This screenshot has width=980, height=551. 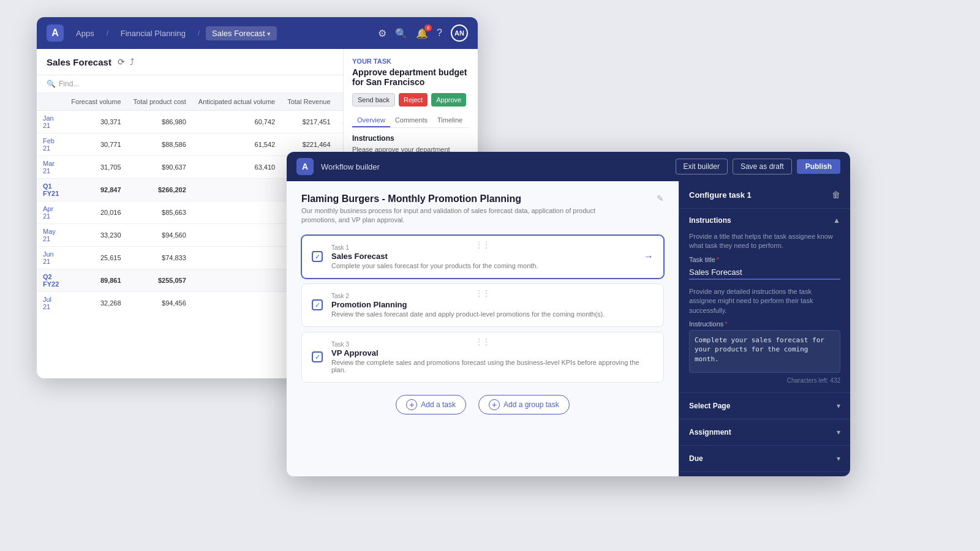 What do you see at coordinates (459, 33) in the screenshot?
I see `avatar: AN` at bounding box center [459, 33].